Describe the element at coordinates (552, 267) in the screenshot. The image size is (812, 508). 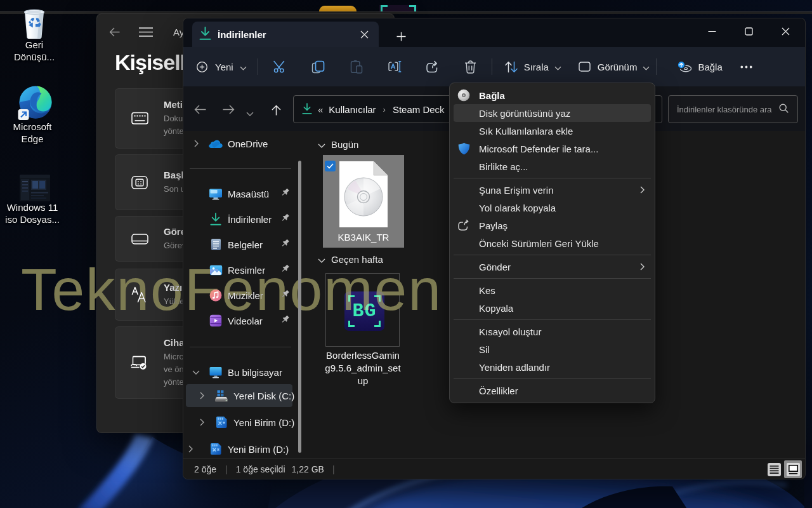
I see `menu-item-gönder: Gönder` at that location.